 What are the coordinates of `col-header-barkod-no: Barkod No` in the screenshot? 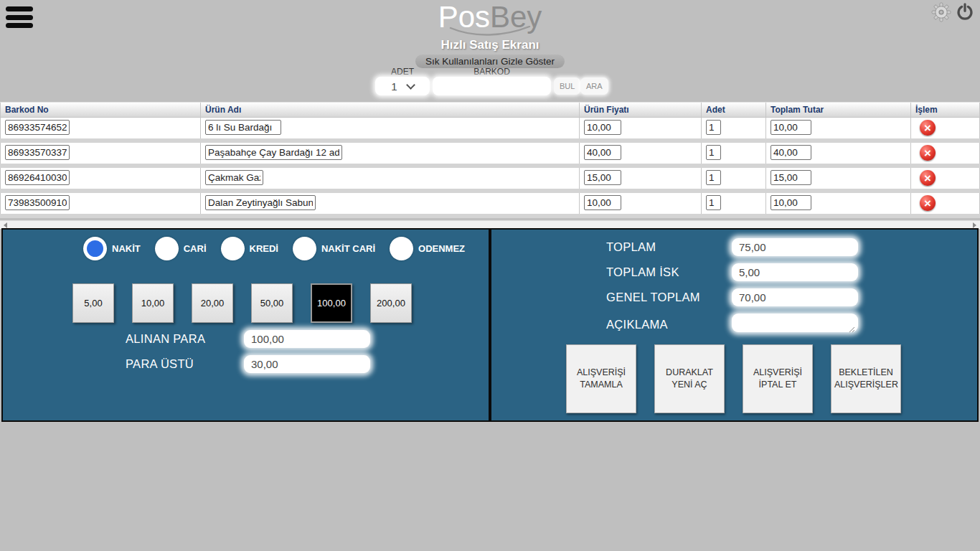 It's located at (100, 110).